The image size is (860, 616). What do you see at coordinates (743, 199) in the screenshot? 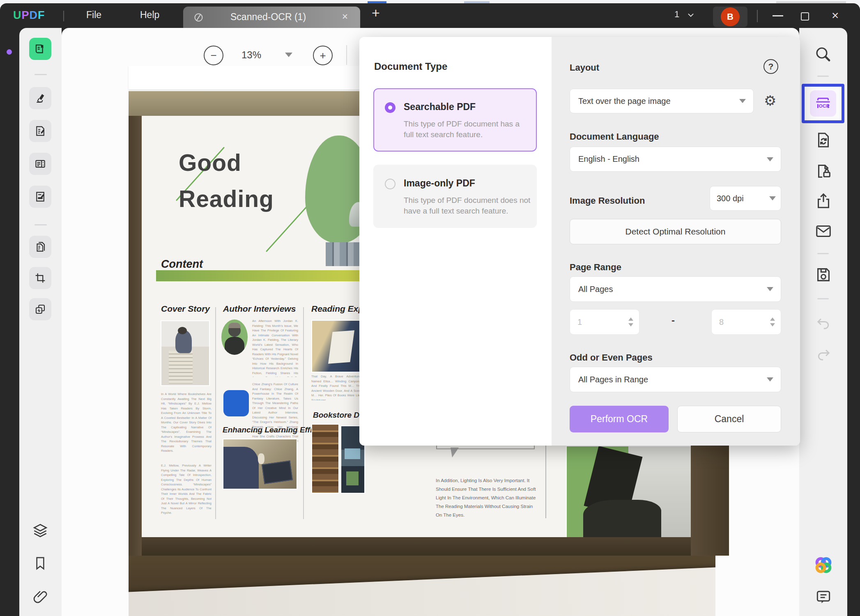
I see `resolution-value: 300 dpi` at bounding box center [743, 199].